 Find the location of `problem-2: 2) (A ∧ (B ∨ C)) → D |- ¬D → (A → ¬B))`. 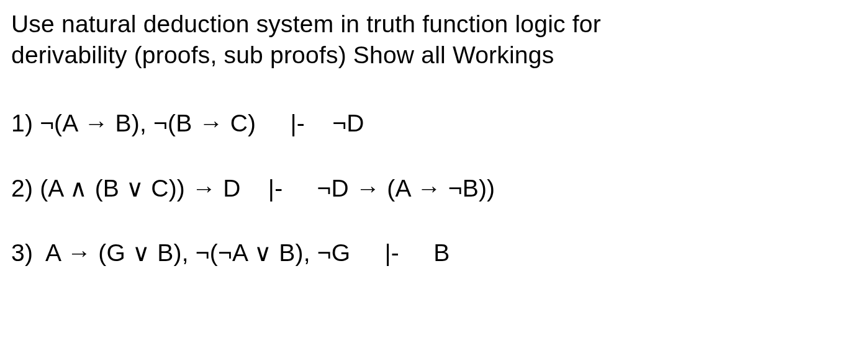

problem-2: 2) (A ∧ (B ∨ C)) → D |- ¬D → (A → ¬B)) is located at coordinates (434, 189).